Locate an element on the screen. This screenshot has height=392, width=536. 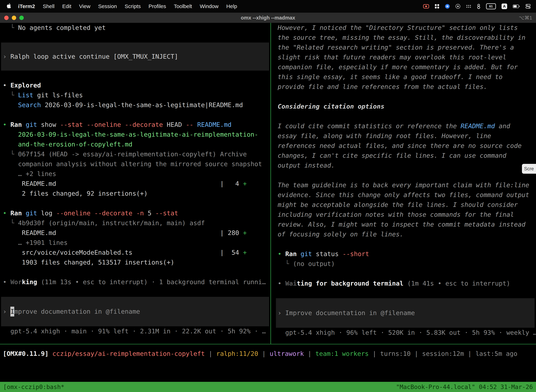
terminal-line: changes, I can't cite specific file line… is located at coordinates (407, 156).